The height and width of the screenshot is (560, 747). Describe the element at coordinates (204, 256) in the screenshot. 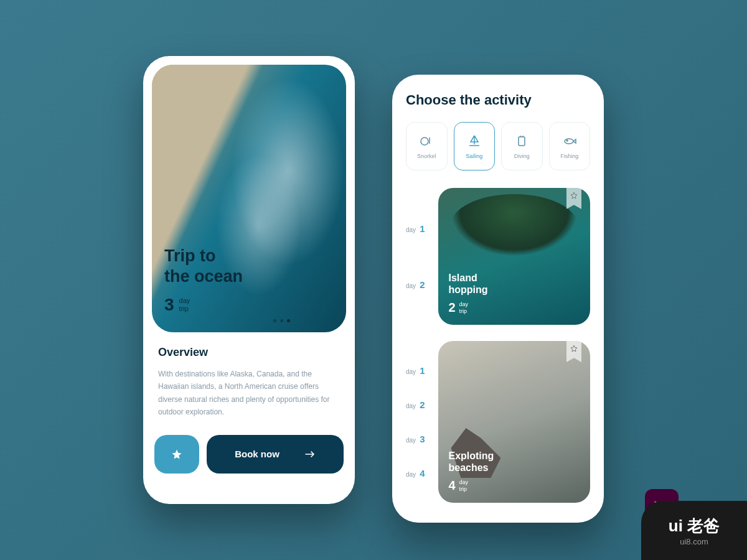

I see `hero-title-line1: Trip to` at that location.